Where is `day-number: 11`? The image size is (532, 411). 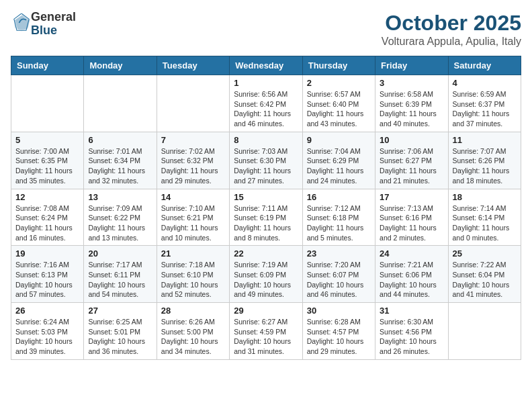
day-number: 11 is located at coordinates (485, 140).